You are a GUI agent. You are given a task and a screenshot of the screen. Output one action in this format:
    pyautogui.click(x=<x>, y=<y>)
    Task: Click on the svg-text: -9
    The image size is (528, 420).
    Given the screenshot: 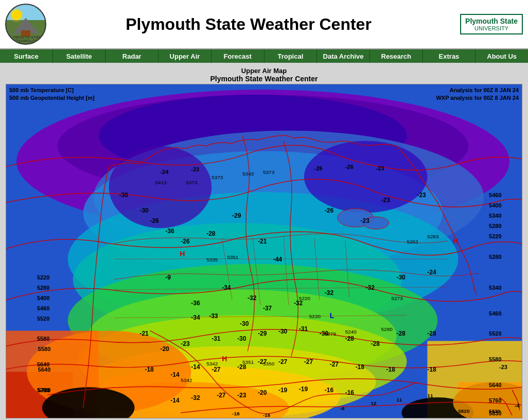 What is the action you would take?
    pyautogui.click(x=168, y=277)
    